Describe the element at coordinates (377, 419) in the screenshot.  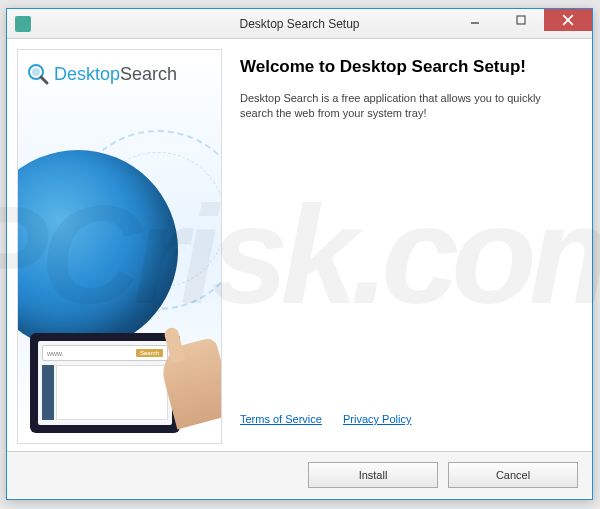
I see `privacy-link: Privacy Policy` at that location.